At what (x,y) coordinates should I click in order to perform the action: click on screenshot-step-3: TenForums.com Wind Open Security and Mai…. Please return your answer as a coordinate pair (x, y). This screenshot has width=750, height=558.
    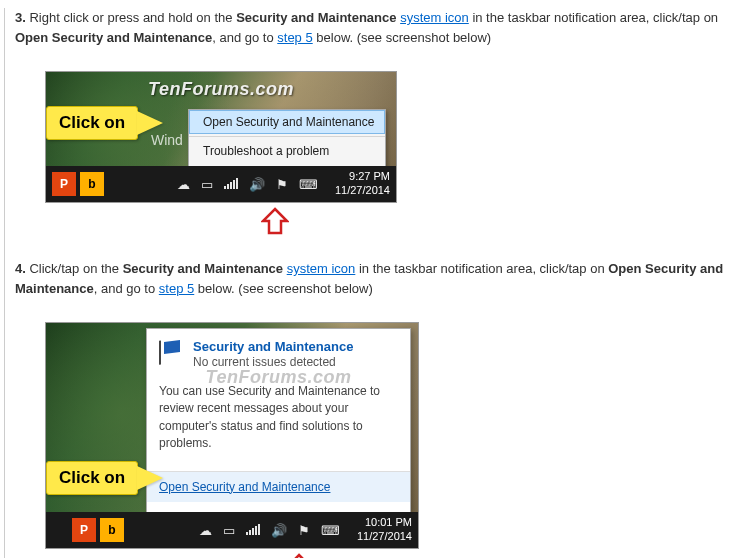
    Looking at the image, I should click on (221, 153).